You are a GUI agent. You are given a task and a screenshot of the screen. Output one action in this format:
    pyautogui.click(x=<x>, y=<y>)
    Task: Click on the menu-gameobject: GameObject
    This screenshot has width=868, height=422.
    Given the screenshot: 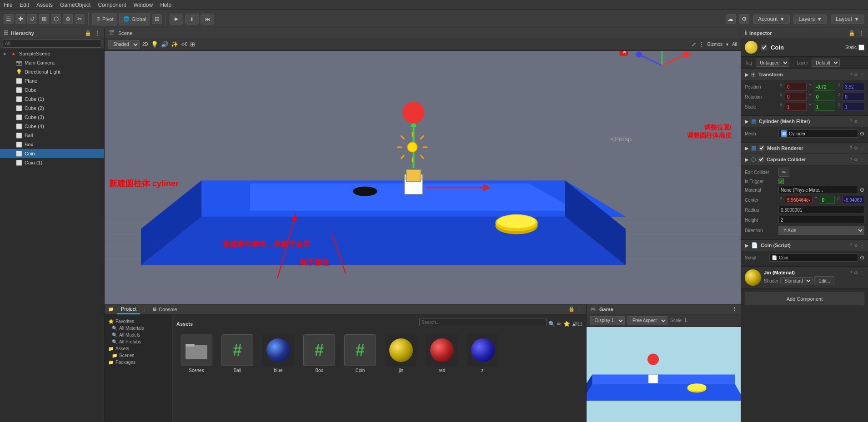 What is the action you would take?
    pyautogui.click(x=75, y=5)
    